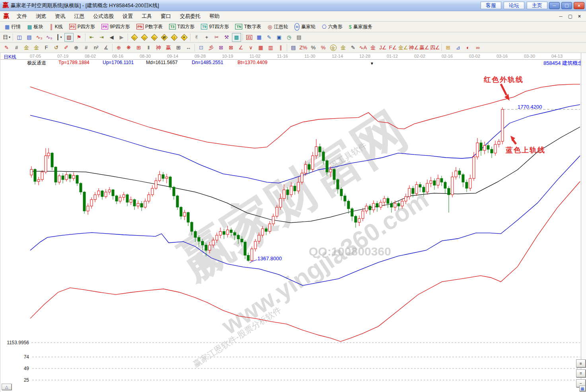 The height and width of the screenshot is (392, 586). What do you see at coordinates (197, 37) in the screenshot?
I see `pan-hand-icon: ✌` at bounding box center [197, 37].